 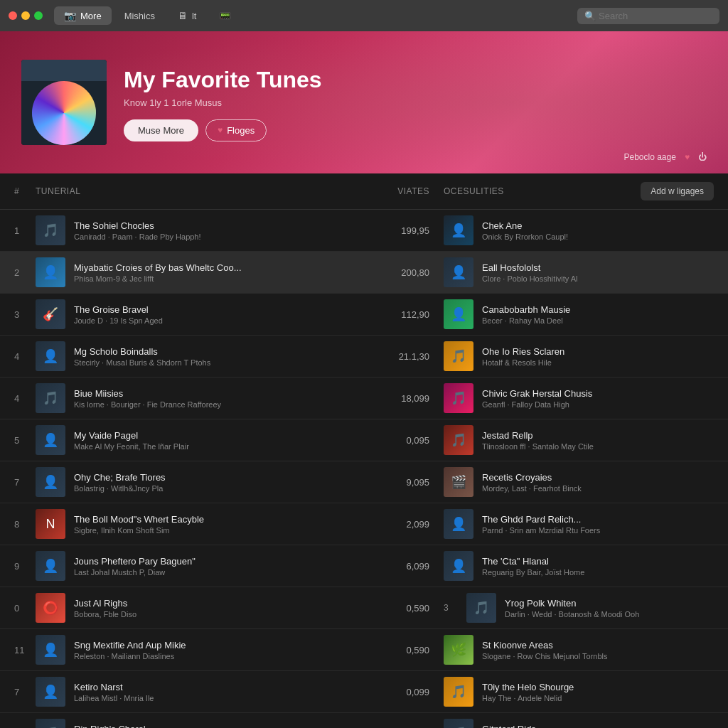 What do you see at coordinates (50, 314) in the screenshot?
I see `track-thumbnail: 🎸` at bounding box center [50, 314].